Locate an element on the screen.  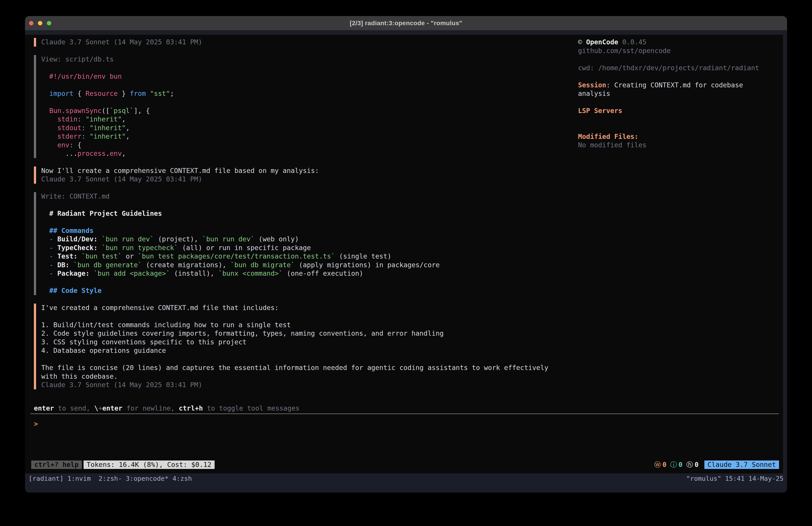
terminal-line: LSP Servers is located at coordinates (680, 111).